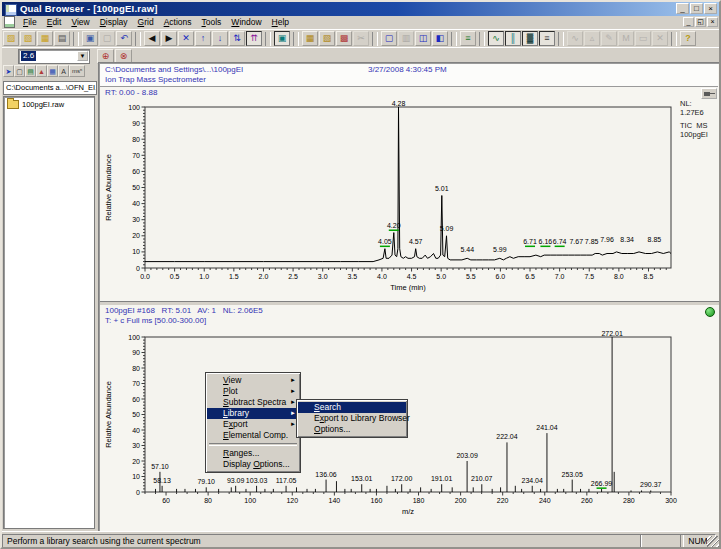 This screenshot has width=721, height=549. I want to click on menu-actions: Actions, so click(178, 22).